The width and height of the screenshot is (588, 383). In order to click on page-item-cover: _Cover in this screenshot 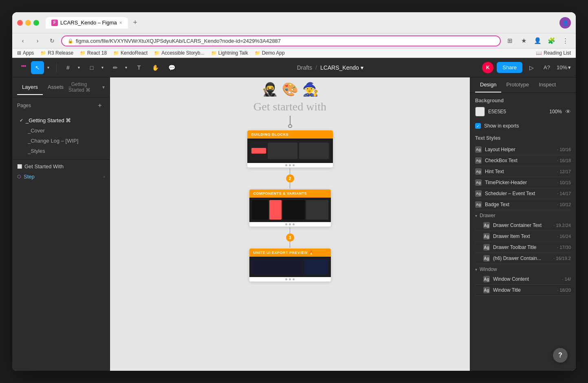, I will do `click(61, 130)`.